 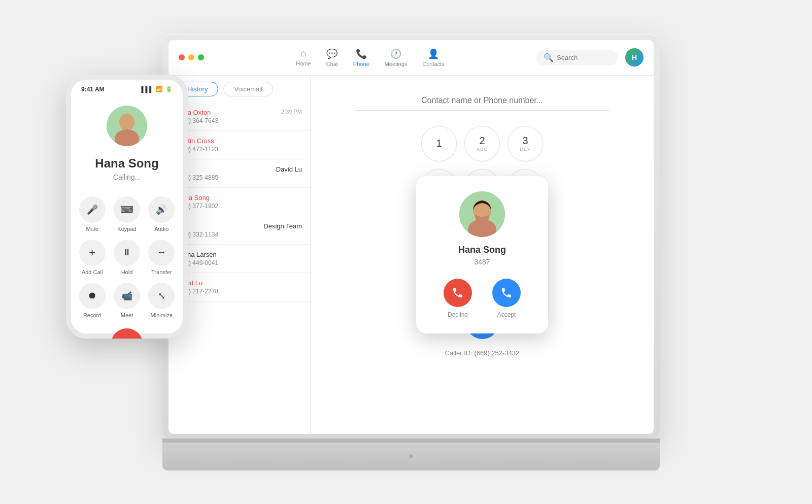 What do you see at coordinates (303, 63) in the screenshot?
I see `nav-home-label: Home` at bounding box center [303, 63].